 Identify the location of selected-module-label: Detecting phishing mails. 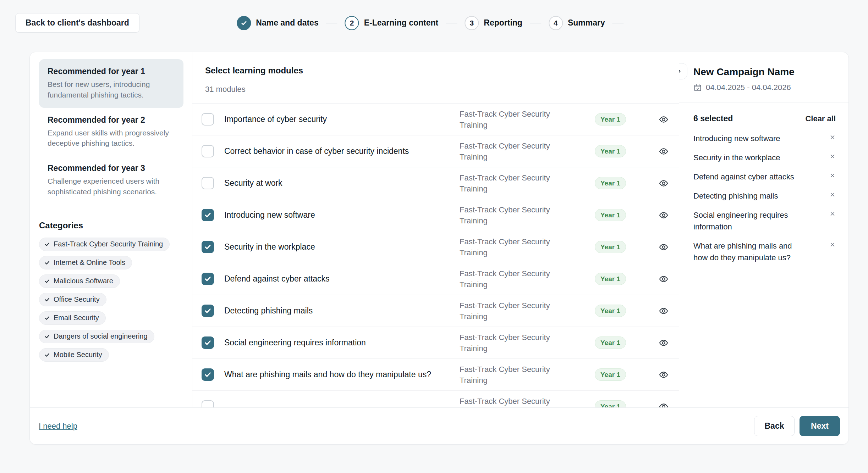
(747, 196).